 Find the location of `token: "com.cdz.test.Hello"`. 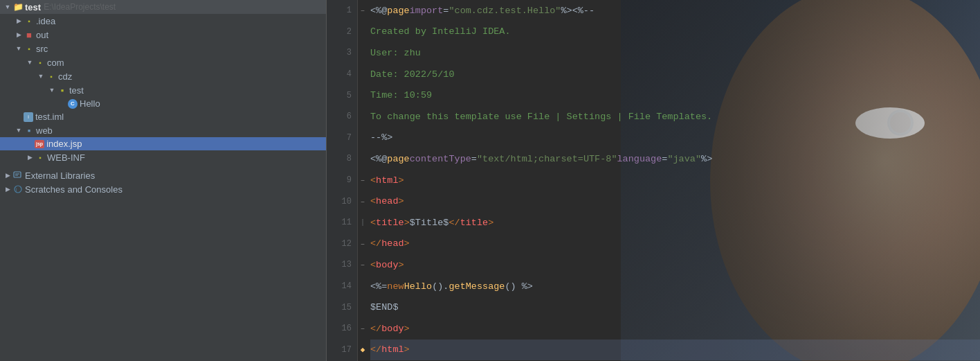

token: "com.cdz.test.Hello" is located at coordinates (505, 11).